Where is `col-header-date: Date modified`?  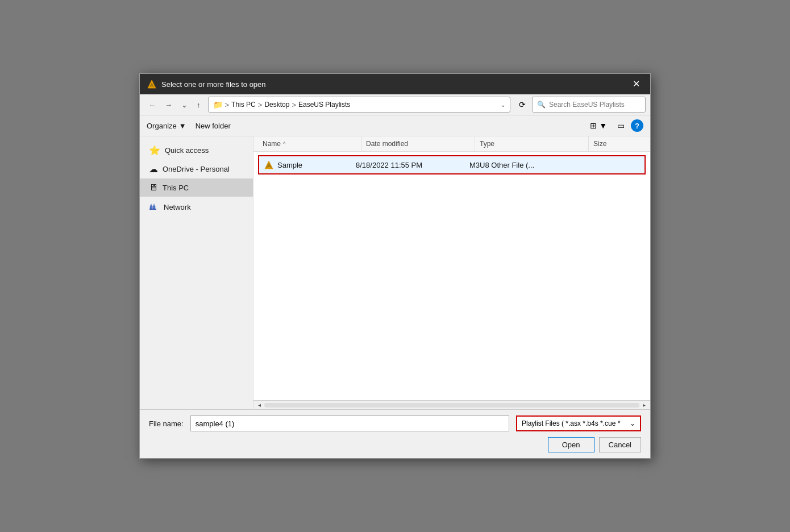 col-header-date: Date modified is located at coordinates (418, 144).